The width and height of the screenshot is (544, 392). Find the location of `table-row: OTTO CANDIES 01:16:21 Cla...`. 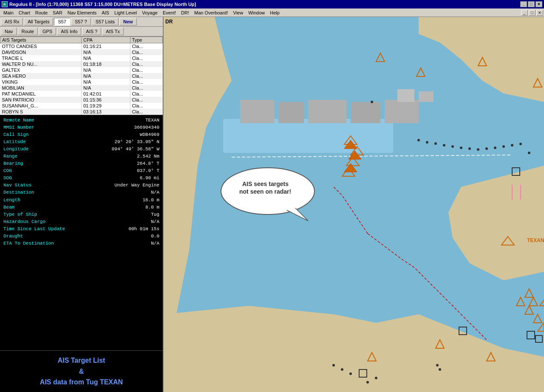

table-row: OTTO CANDIES 01:16:21 Cla... is located at coordinates (82, 47).